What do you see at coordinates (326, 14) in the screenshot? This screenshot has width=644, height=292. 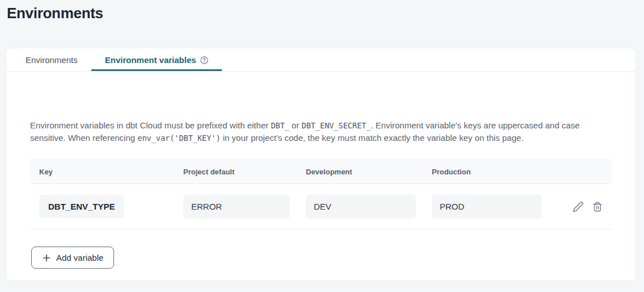 I see `page-title: Environments` at bounding box center [326, 14].